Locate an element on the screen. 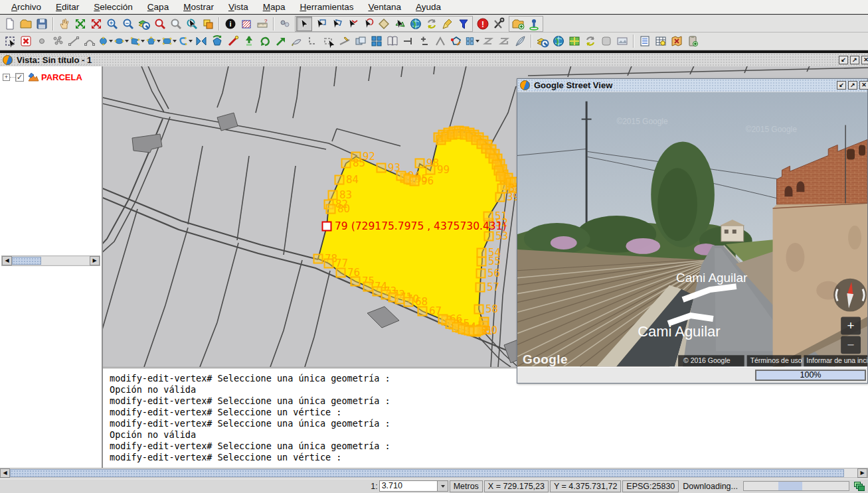 The image size is (868, 493). extend-button is located at coordinates (249, 41).